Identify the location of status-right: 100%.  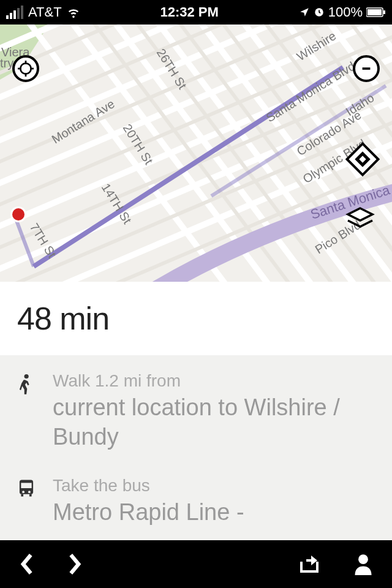
(342, 12).